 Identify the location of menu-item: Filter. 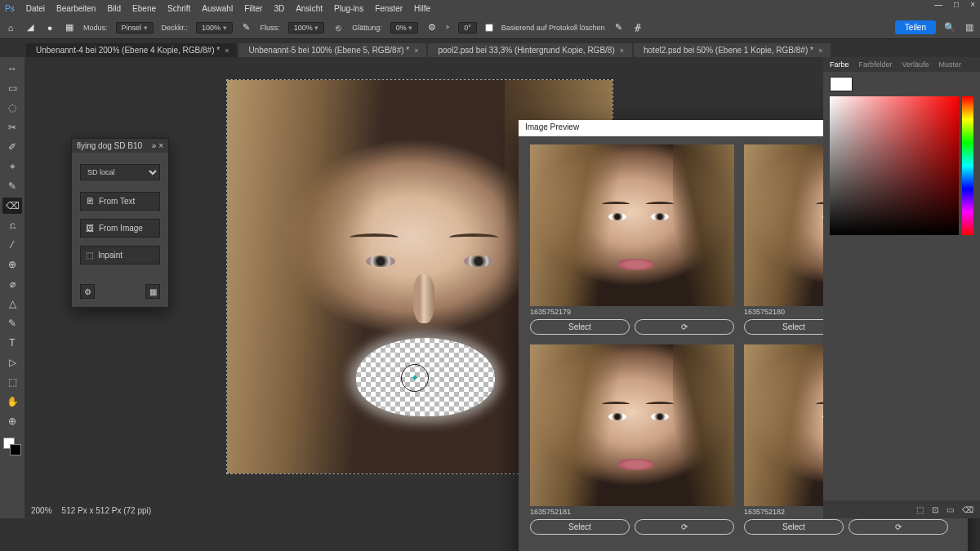
(253, 8).